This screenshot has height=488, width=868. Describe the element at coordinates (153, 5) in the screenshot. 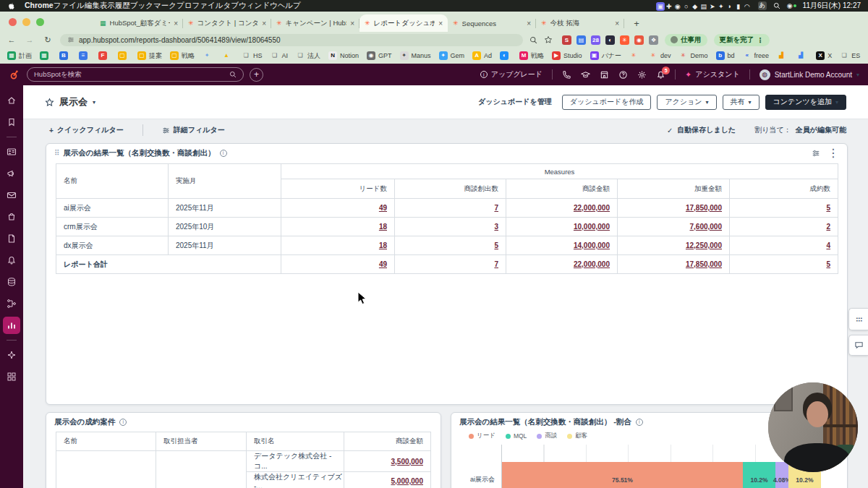

I see `menu-item: ブックマーク` at that location.